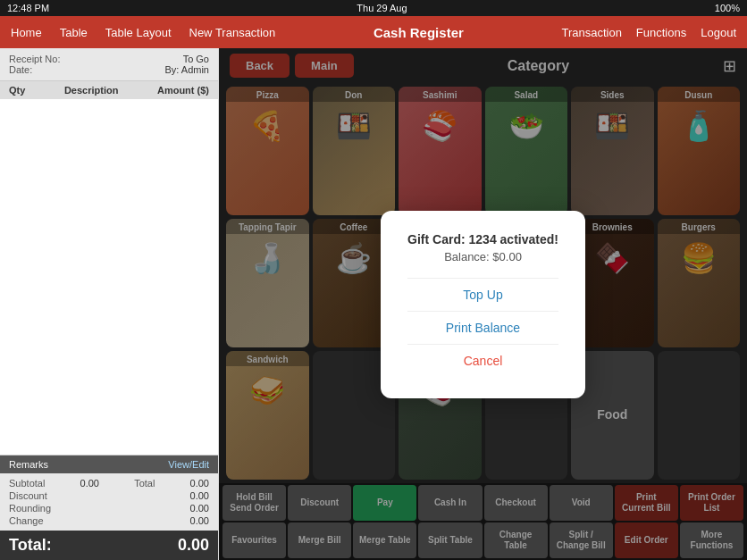 This screenshot has height=560, width=747. What do you see at coordinates (483, 295) in the screenshot?
I see `modal-top-up-button: Top Up` at bounding box center [483, 295].